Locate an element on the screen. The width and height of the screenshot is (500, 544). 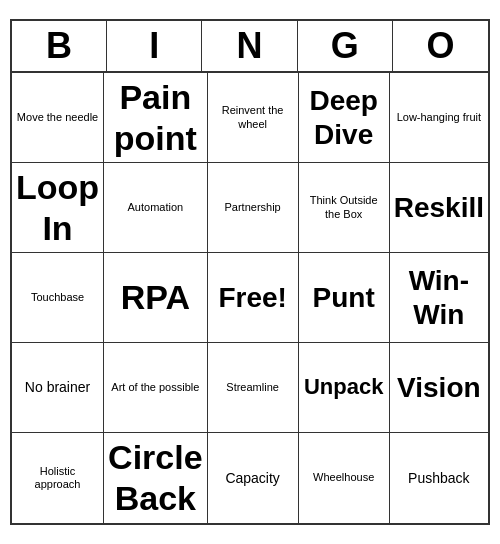
bingo-cell: Streamline is located at coordinates (254, 388).